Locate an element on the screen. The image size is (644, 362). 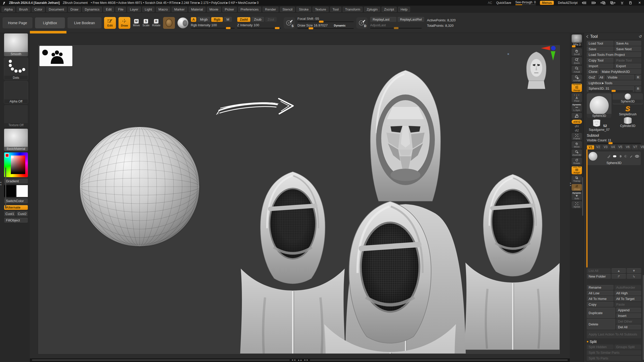
minimize-button is located at coordinates (622, 3).